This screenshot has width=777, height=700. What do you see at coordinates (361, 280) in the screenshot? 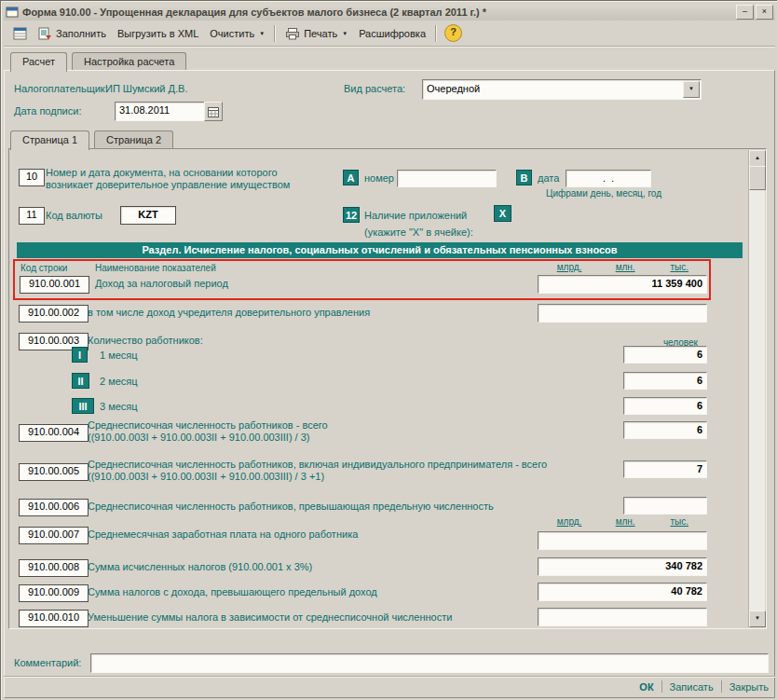
I see `highlight-red-box: Код строки Наименование показателей млрд…` at bounding box center [361, 280].